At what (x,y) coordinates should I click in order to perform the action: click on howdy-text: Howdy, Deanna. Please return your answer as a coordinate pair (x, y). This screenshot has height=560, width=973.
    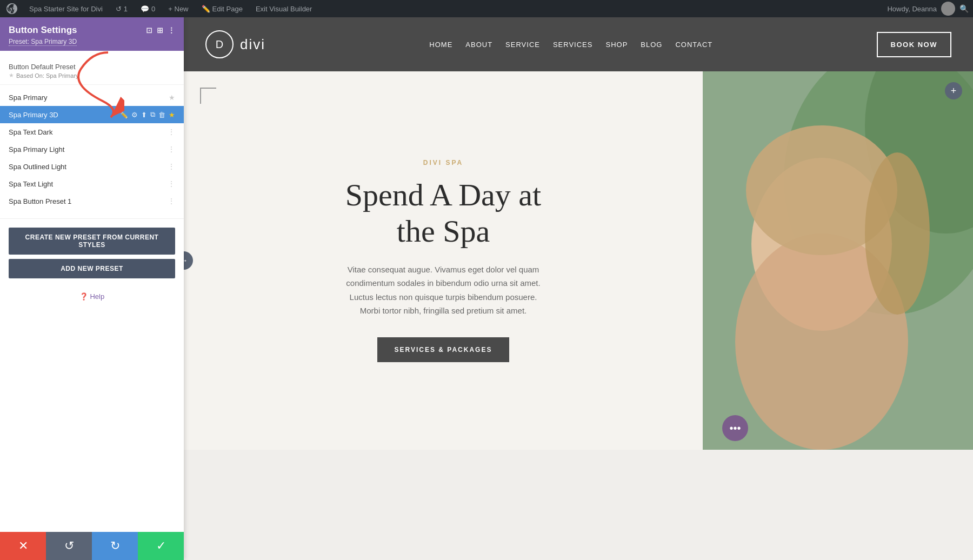
    Looking at the image, I should click on (912, 9).